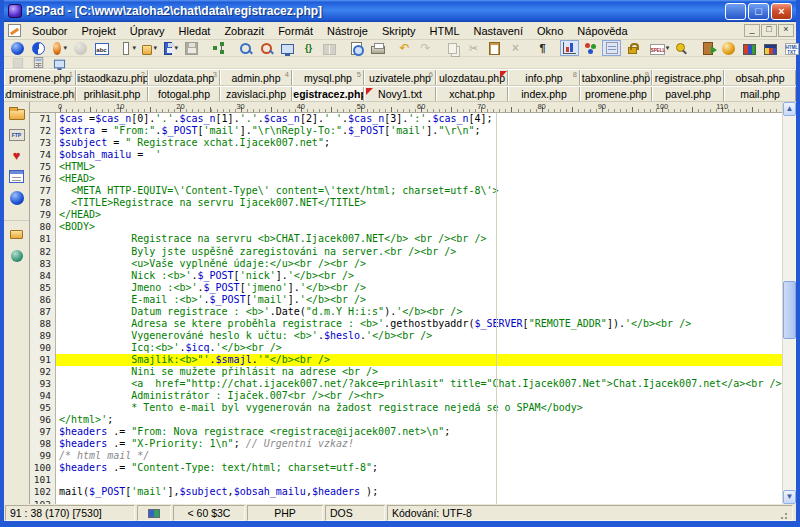  Describe the element at coordinates (148, 31) in the screenshot. I see `menu-upravy: Úpravy` at that location.